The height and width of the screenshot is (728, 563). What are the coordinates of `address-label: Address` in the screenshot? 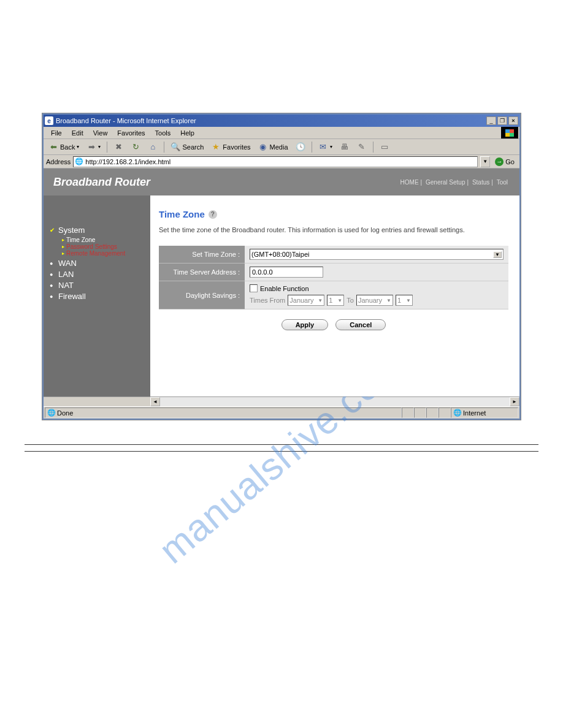 It's located at (58, 162).